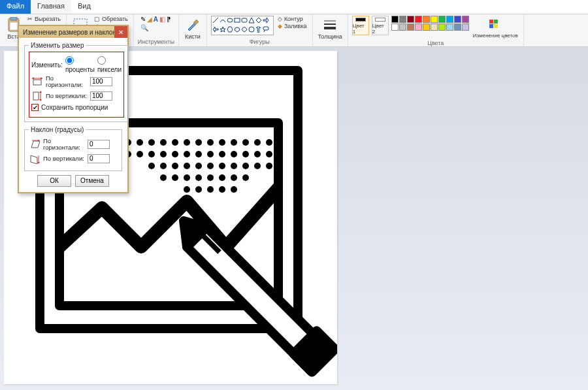  Describe the element at coordinates (380, 25) in the screenshot. I see `color2-button: Цвет 2` at that location.